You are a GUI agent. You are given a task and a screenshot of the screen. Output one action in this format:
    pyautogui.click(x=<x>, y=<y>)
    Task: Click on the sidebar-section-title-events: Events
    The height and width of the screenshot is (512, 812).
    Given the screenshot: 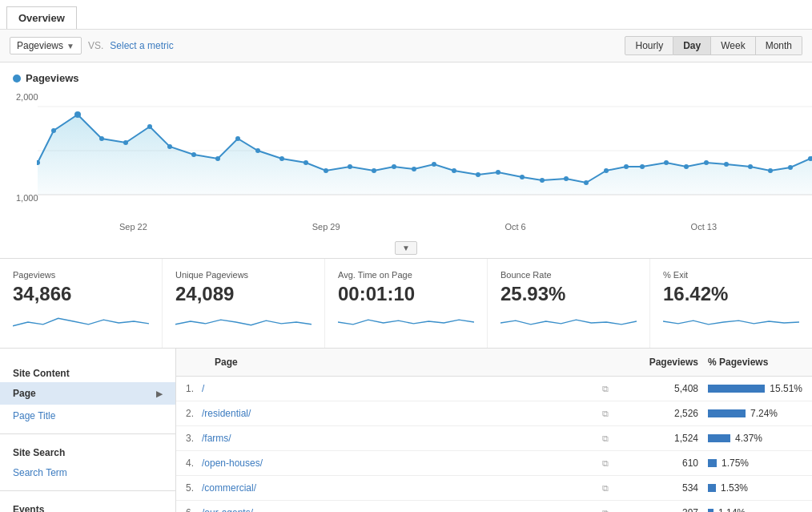 What is the action you would take?
    pyautogui.click(x=88, y=505)
    